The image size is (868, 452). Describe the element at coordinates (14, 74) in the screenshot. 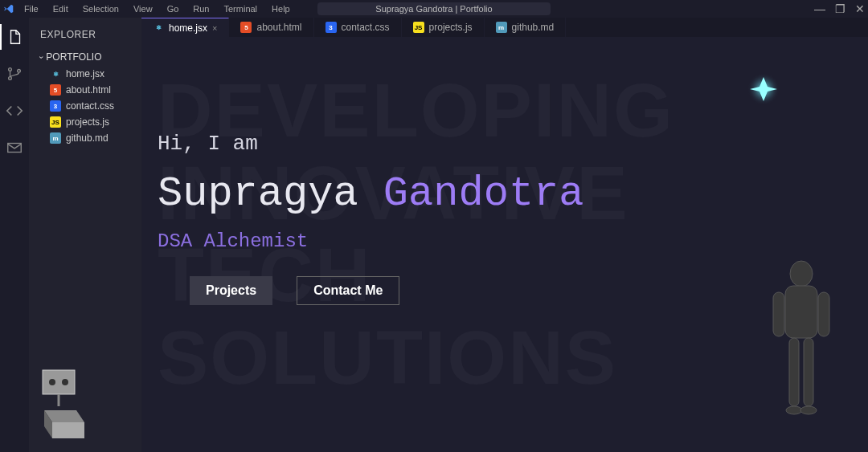

I see `git-branch-icon` at that location.